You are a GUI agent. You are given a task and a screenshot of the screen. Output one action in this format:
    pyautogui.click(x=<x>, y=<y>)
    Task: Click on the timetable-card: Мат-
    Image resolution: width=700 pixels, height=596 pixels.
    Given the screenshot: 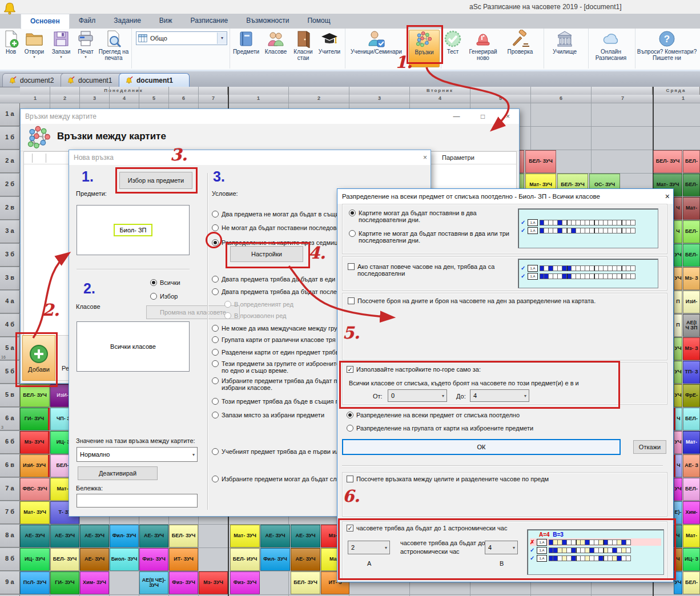 What is the action you would take?
    pyautogui.click(x=691, y=536)
    